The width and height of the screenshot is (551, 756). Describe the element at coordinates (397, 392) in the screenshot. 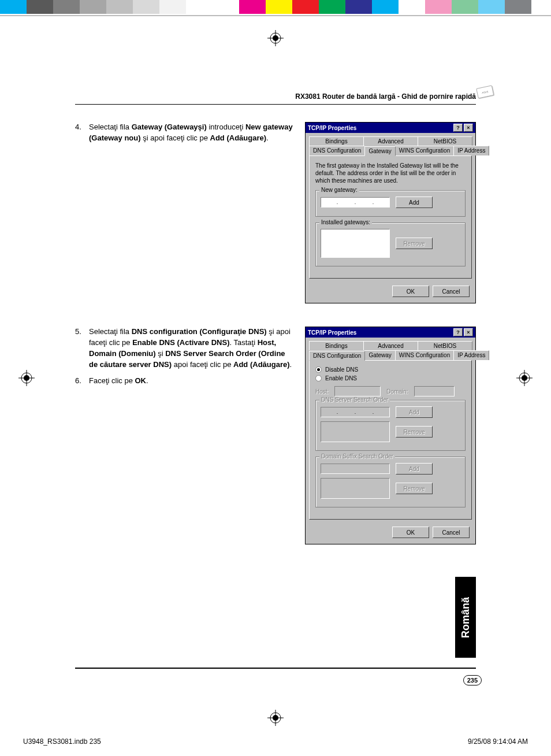

I see `domain-label: Domain:` at that location.